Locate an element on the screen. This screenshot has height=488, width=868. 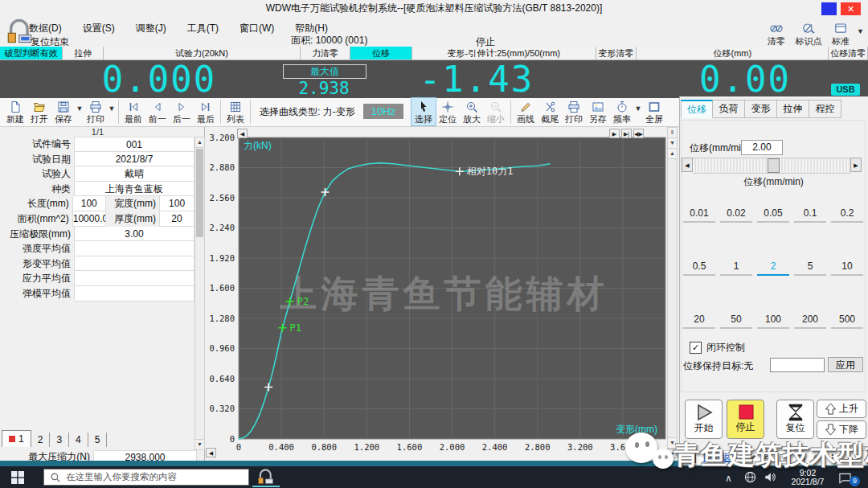
display-header-cell: 位移清零 is located at coordinates (849, 53).